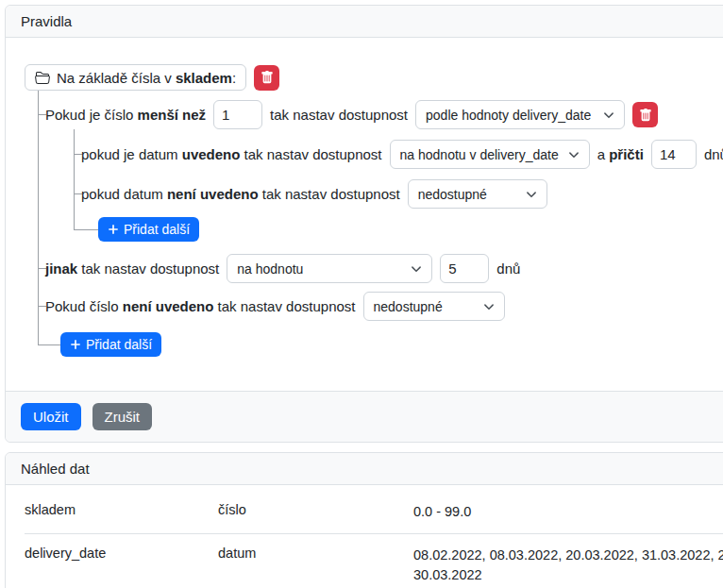 The image size is (723, 588). I want to click on preview-card-title: Náhled dat, so click(364, 469).